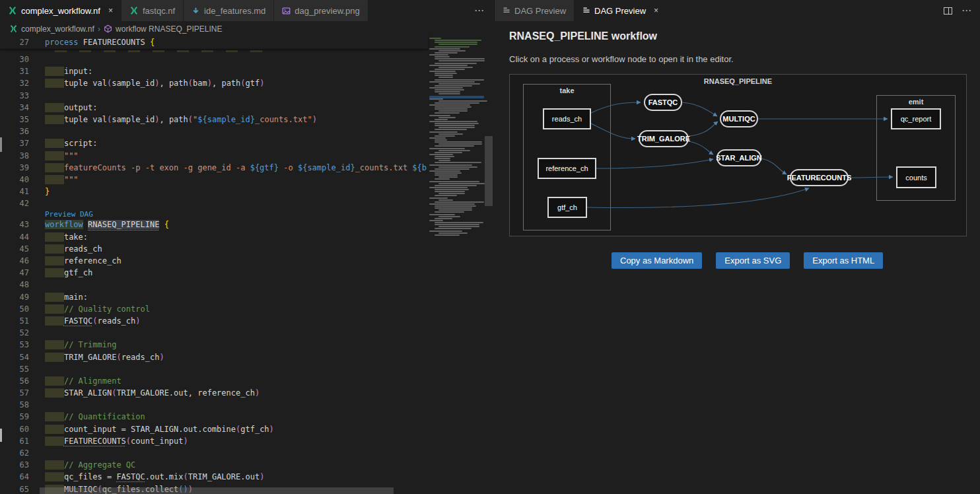 Image resolution: width=980 pixels, height=494 pixels. Describe the element at coordinates (217, 491) in the screenshot. I see `horizontal-scrollbar` at that location.